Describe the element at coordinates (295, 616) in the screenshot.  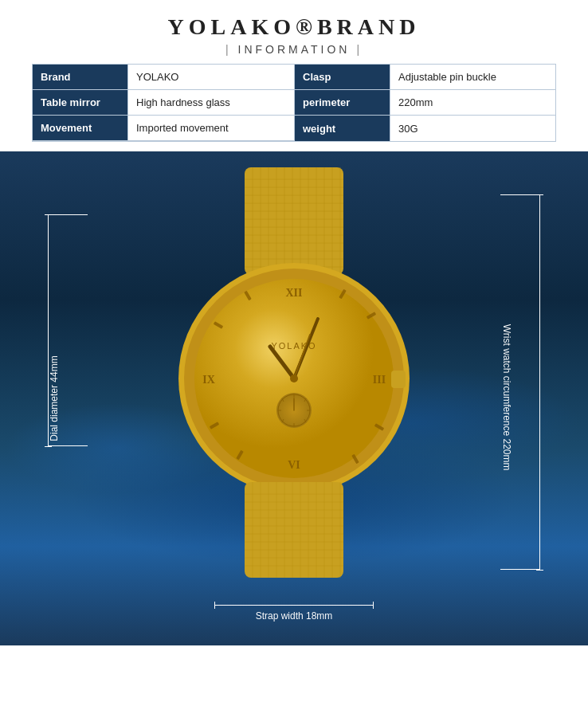
I see `strap-width-label: Strap width 18mm` at that location.